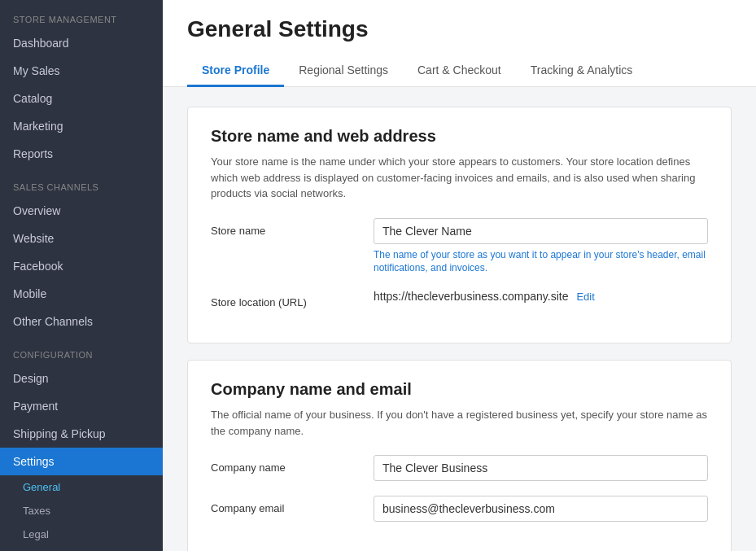  What do you see at coordinates (540, 247) in the screenshot?
I see `store-name-field: The name of your store as you want it to…` at bounding box center [540, 247].